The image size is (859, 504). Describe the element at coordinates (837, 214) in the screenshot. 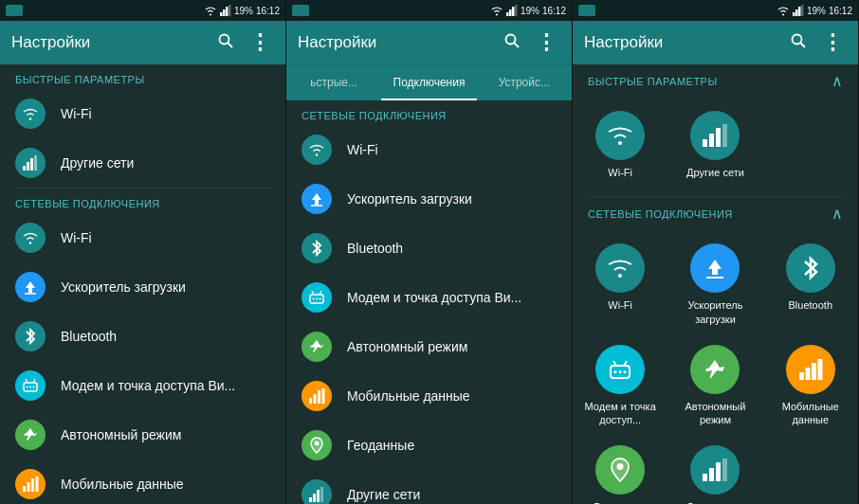

I see `net-collapse-icon-3: ∧` at that location.